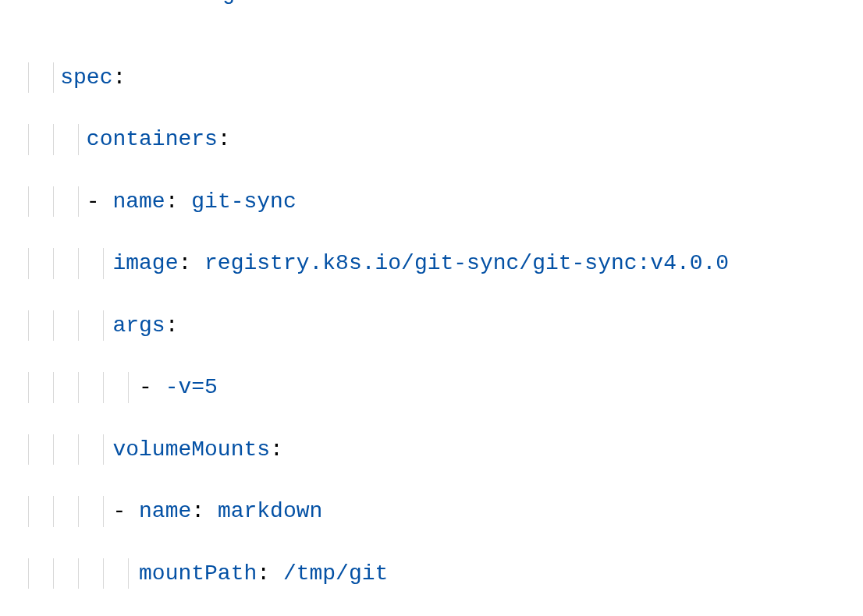 The image size is (863, 616). Describe the element at coordinates (165, 512) in the screenshot. I see `yaml-key-name-vm0: name` at that location.